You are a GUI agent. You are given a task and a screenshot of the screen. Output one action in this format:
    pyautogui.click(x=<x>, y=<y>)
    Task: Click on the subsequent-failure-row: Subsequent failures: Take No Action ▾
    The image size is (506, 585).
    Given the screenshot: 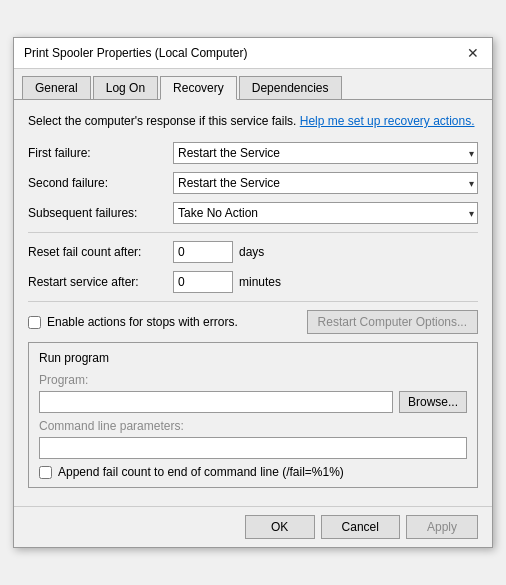 What is the action you would take?
    pyautogui.click(x=253, y=213)
    